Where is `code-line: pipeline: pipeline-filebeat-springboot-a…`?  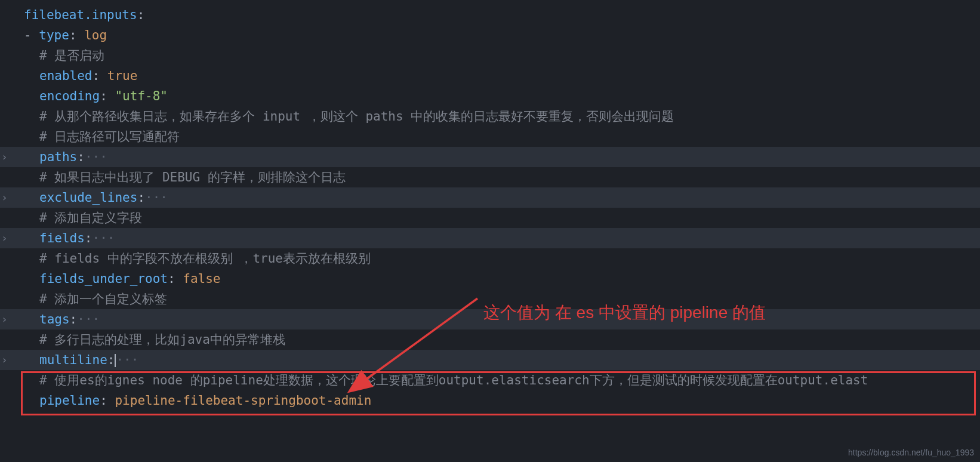
code-line: pipeline: pipeline-filebeat-springboot-a… is located at coordinates (490, 401).